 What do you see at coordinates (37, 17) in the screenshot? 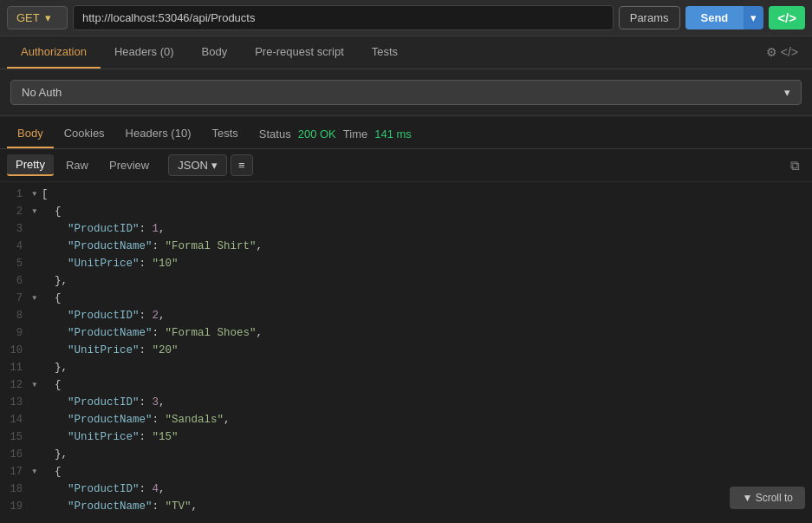
I see `method-select: GET ▾` at bounding box center [37, 17].